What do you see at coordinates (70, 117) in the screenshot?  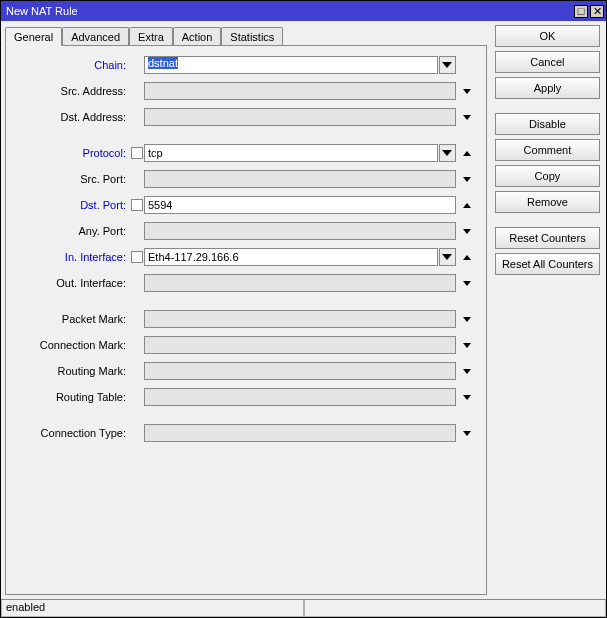 I see `label-dst-address: Dst. Address:` at bounding box center [70, 117].